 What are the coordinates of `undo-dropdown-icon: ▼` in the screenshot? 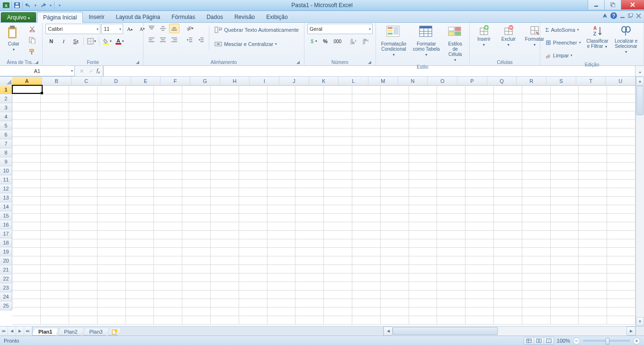 It's located at (36, 5).